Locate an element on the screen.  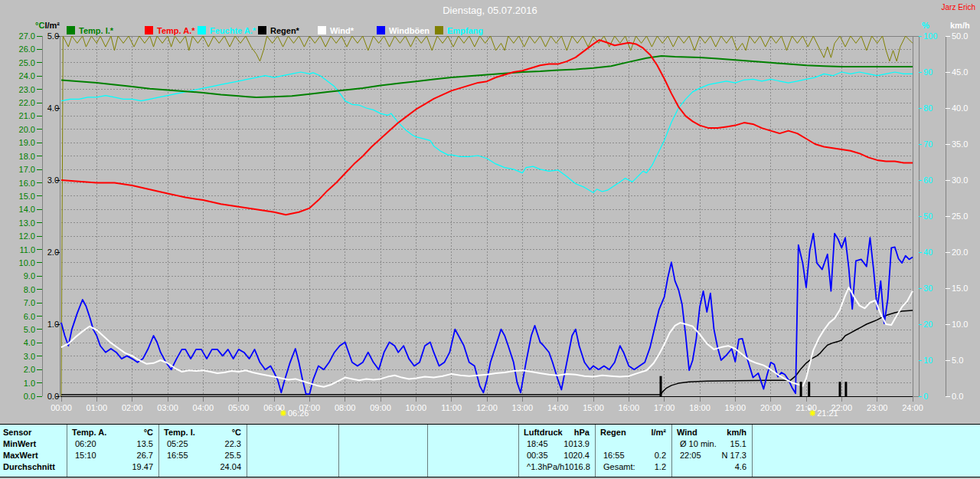
footer-col-temp-a-: Temp. A.°C06:2013.515:1026.719.47 is located at coordinates (113, 451).